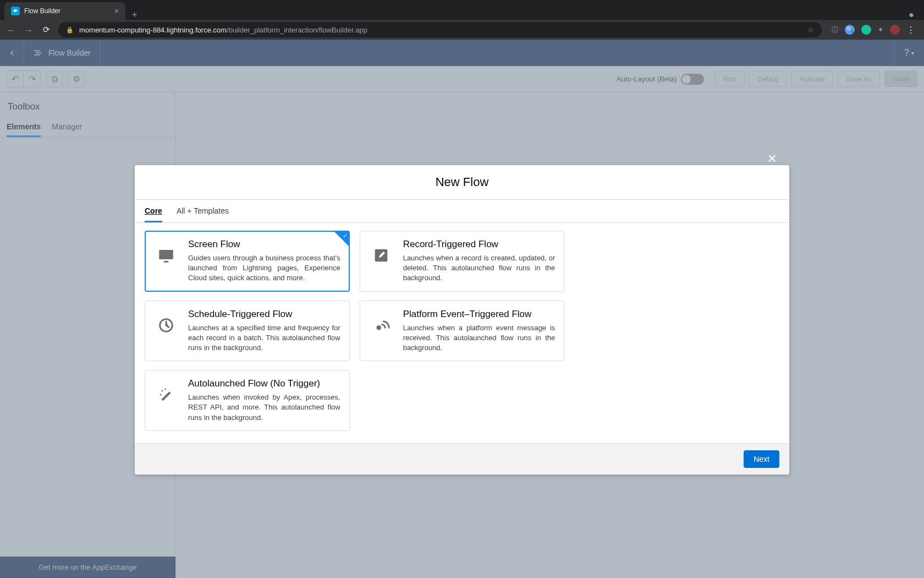  I want to click on extension-icon-1: 🔍, so click(850, 30).